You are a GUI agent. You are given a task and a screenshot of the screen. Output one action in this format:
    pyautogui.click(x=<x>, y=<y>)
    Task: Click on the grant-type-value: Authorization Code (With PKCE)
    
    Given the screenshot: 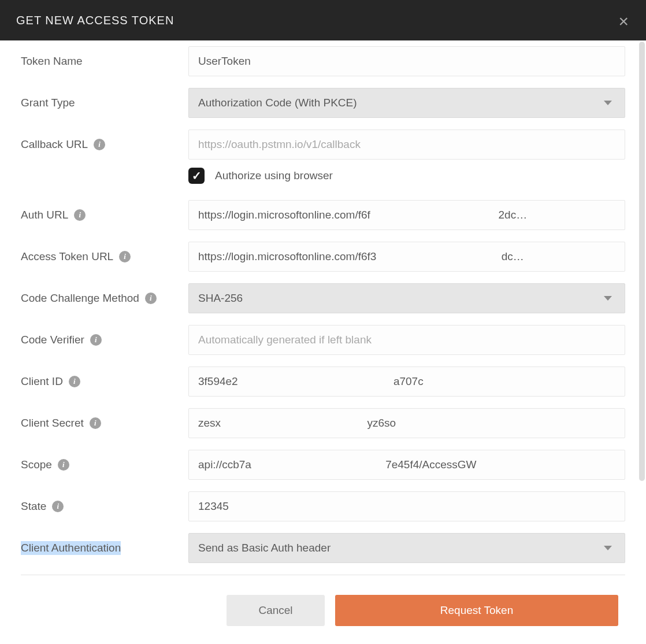 What is the action you would take?
    pyautogui.click(x=277, y=103)
    